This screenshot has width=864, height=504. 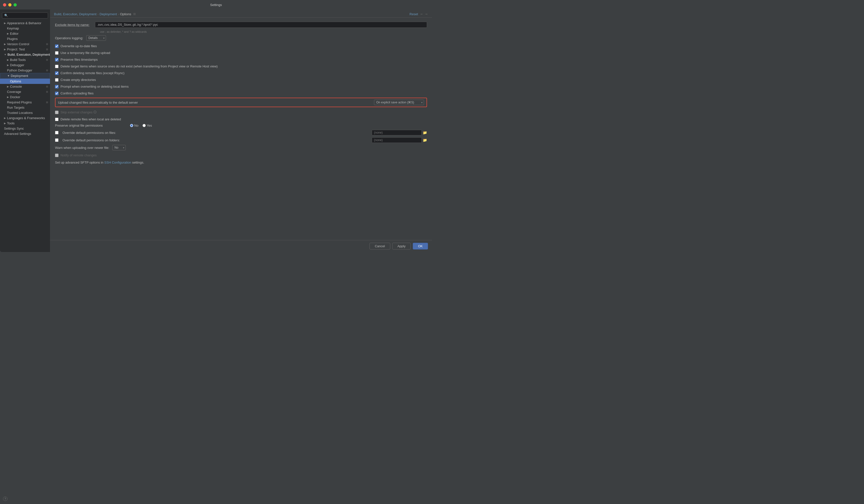 I want to click on sidebar-item-console: ▶ Console ⊞, so click(x=25, y=86).